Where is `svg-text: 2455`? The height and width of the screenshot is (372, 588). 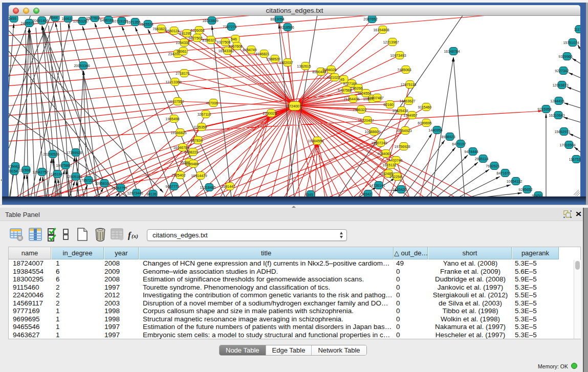 svg-text: 2455 is located at coordinates (12, 18).